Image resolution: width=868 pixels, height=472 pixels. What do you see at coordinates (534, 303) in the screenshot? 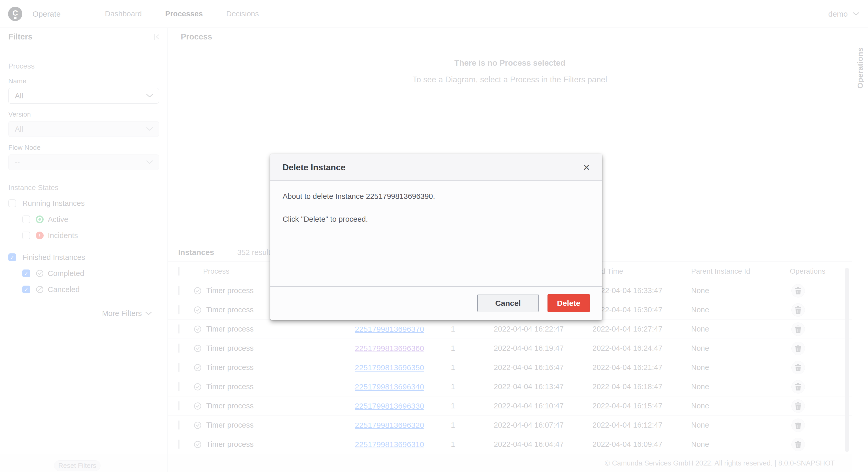
I see `modal-actions: Cancel Delete` at bounding box center [534, 303].